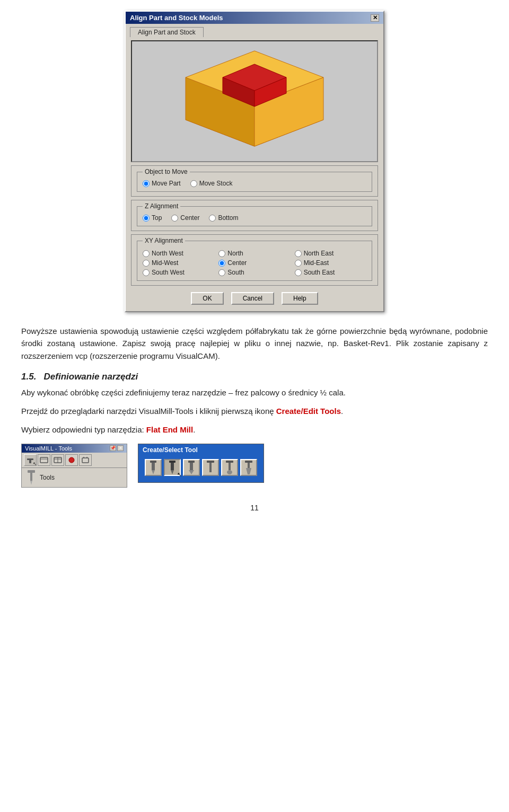 The image size is (509, 812). What do you see at coordinates (157, 218) in the screenshot?
I see `z-top-label: Top` at bounding box center [157, 218].